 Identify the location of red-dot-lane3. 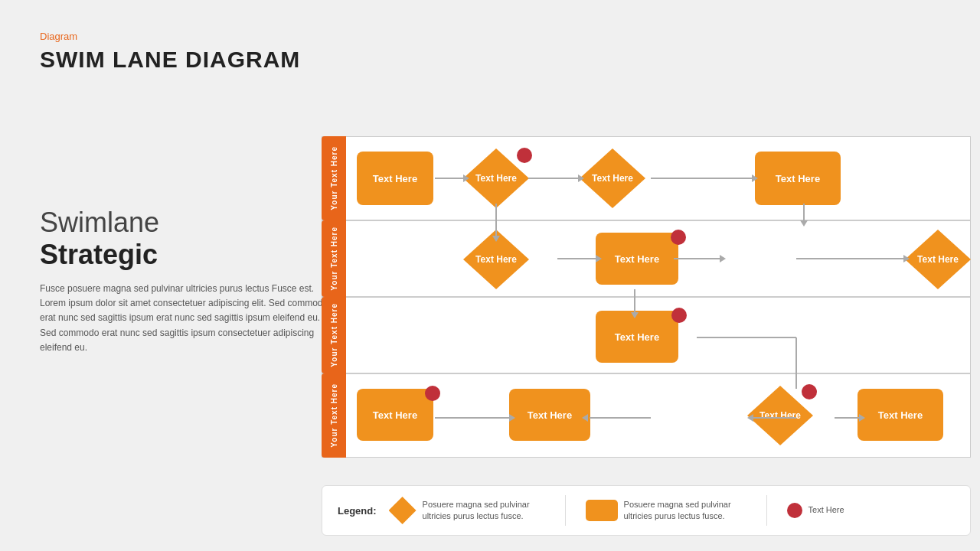
(679, 315).